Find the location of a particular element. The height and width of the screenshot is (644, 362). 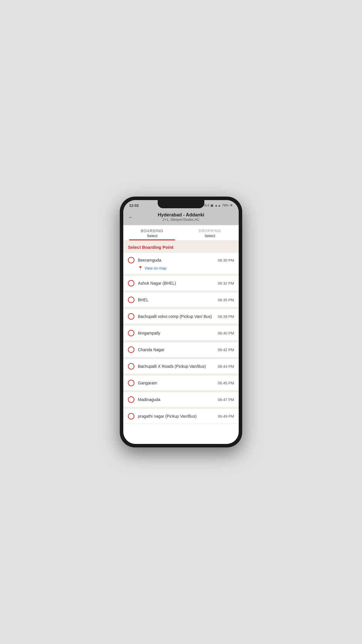

tab-dropping-value: Select is located at coordinates (210, 236).